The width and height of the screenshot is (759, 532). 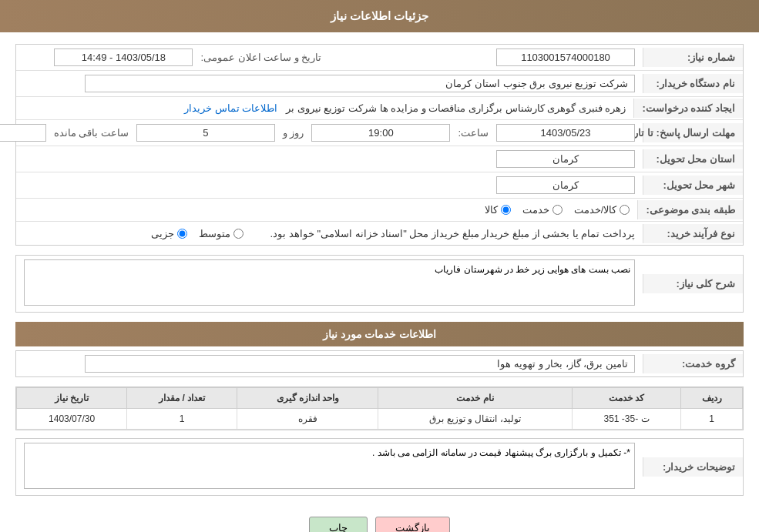 I want to click on col-quantity: تعداد / مقدار, so click(x=182, y=399).